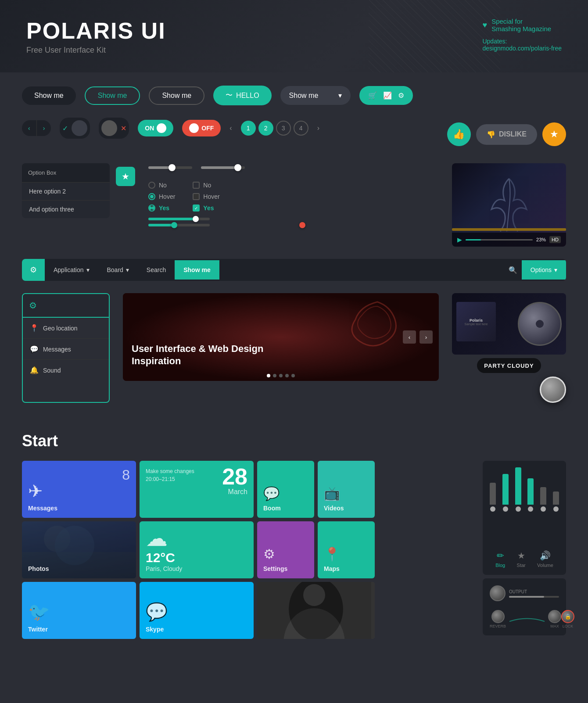  I want to click on play-button: ▶, so click(460, 240).